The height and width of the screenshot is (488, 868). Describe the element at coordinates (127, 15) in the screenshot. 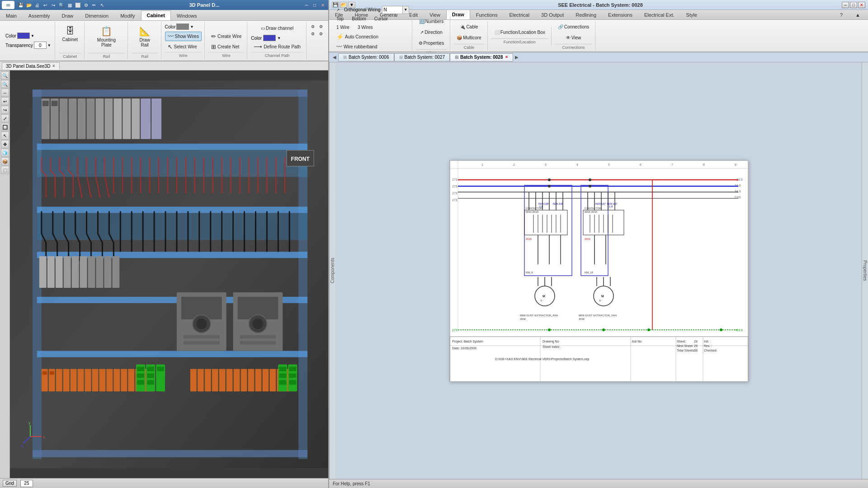

I see `tab-modify: Modify` at that location.